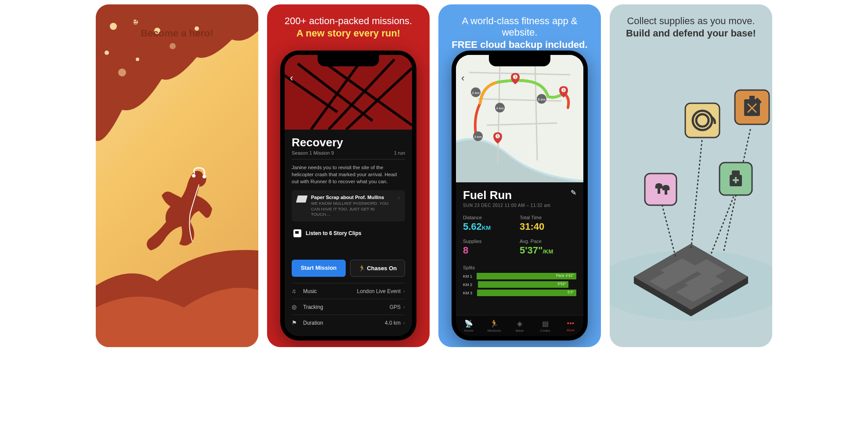 The width and height of the screenshot is (868, 442). I want to click on settings-row: ⚑Duration4.0 km›, so click(348, 322).